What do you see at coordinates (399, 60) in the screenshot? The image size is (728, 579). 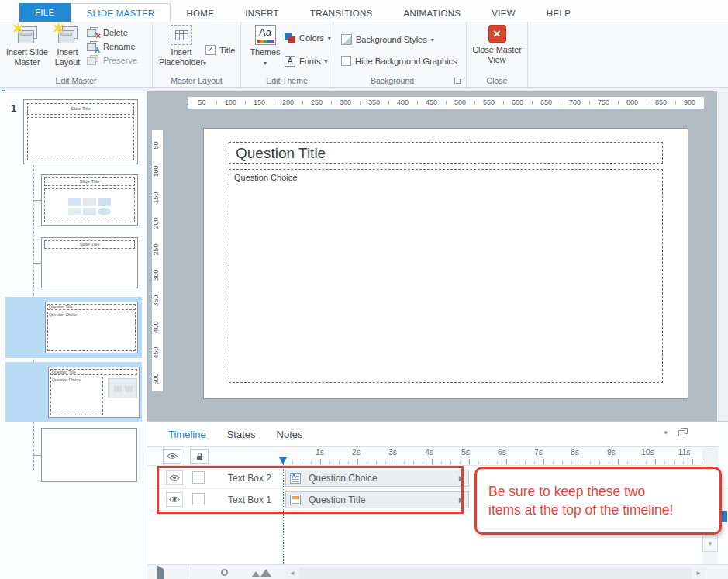 I see `hide-background-graphics-checkbox: ✓ Hide Background Graphics` at bounding box center [399, 60].